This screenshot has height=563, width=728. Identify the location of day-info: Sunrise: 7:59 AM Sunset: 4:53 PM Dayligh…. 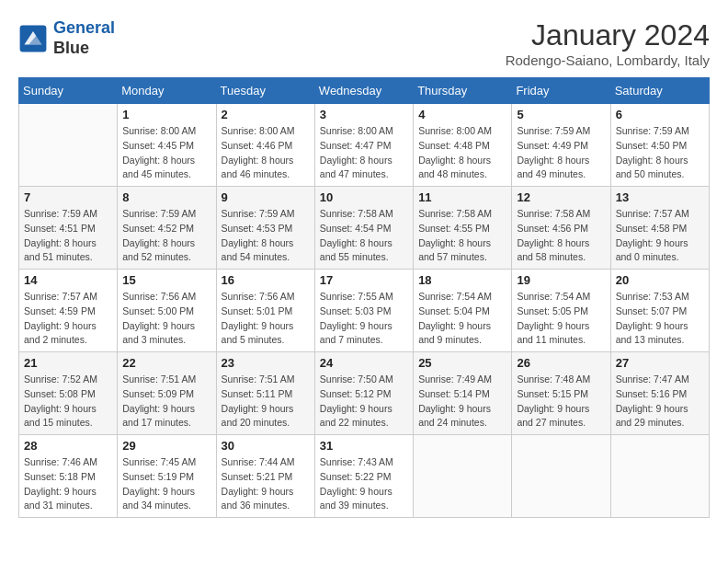
(266, 236).